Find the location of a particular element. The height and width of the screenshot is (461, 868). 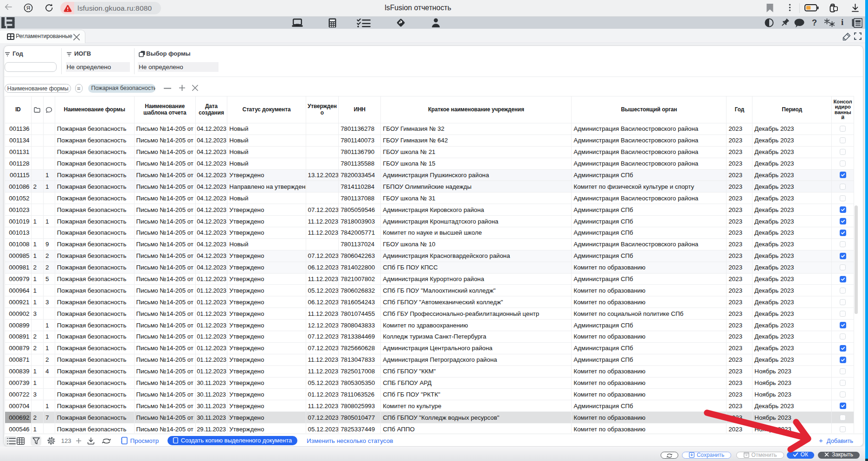

svg-text: Я is located at coordinates (28, 8).